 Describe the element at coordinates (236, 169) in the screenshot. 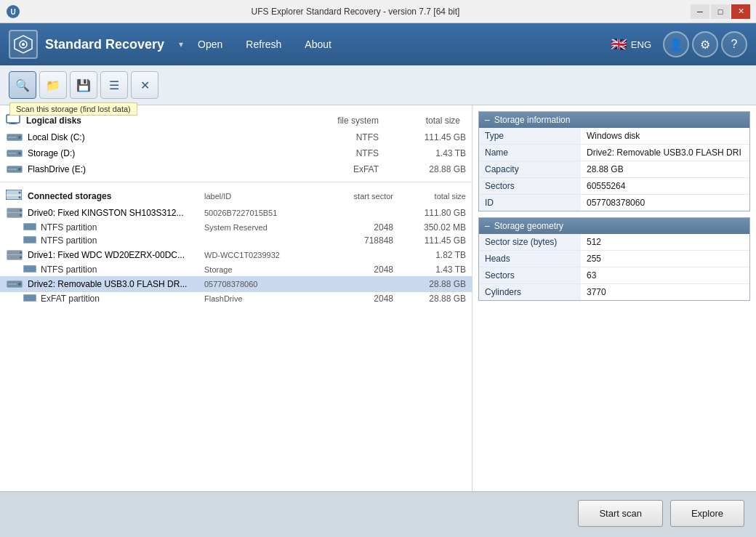

I see `logical-disk-e: FlashDrive (E:) ExFAT 28.88 GB` at that location.